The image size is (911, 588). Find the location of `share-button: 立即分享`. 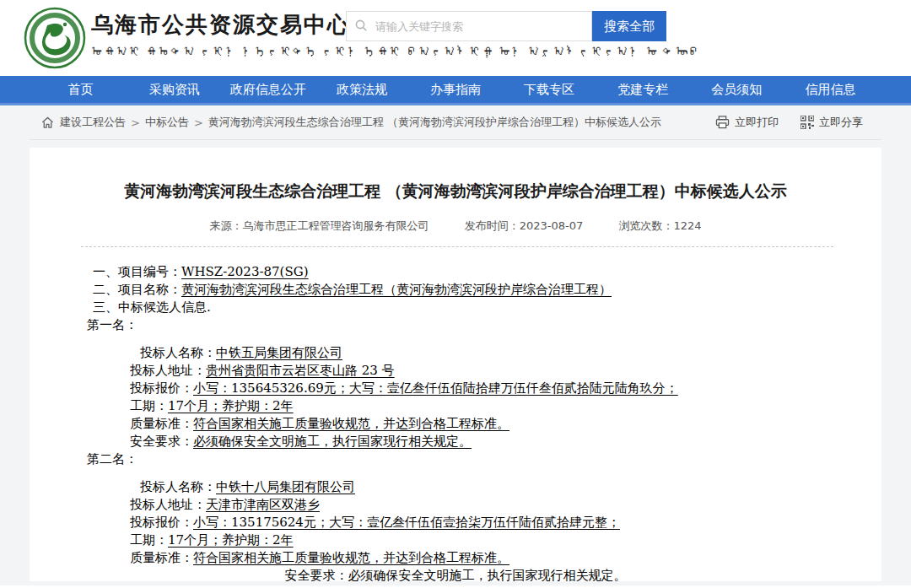

share-button: 立即分享 is located at coordinates (832, 122).